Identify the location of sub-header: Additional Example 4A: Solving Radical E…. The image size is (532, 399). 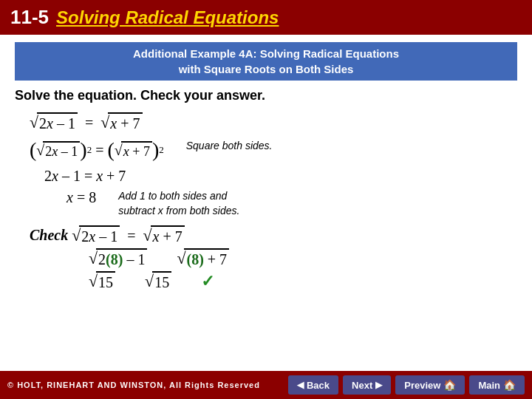
(266, 61).